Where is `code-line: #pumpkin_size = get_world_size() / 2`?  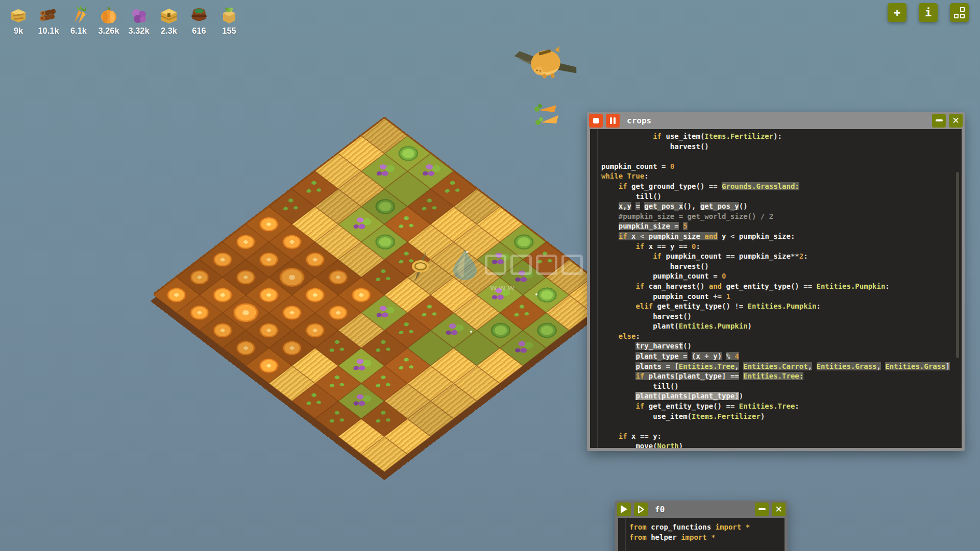 code-line: #pumpkin_size = get_world_size() / 2 is located at coordinates (780, 217).